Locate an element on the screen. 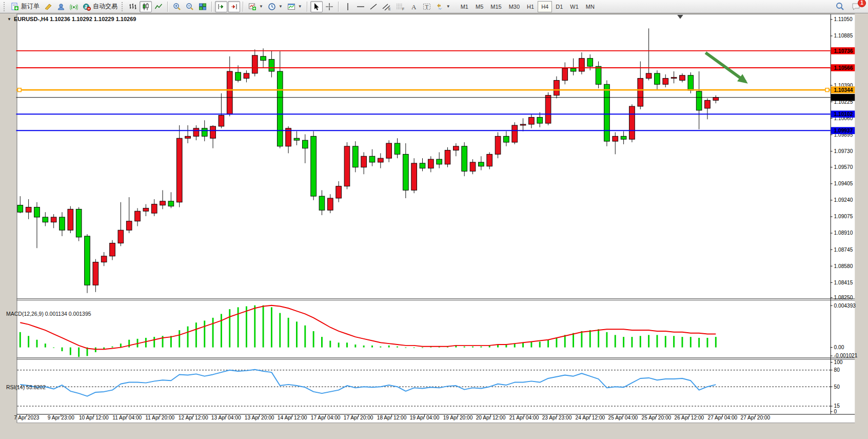 Image resolution: width=868 pixels, height=439 pixels. arrows-button: ▼ is located at coordinates (443, 7).